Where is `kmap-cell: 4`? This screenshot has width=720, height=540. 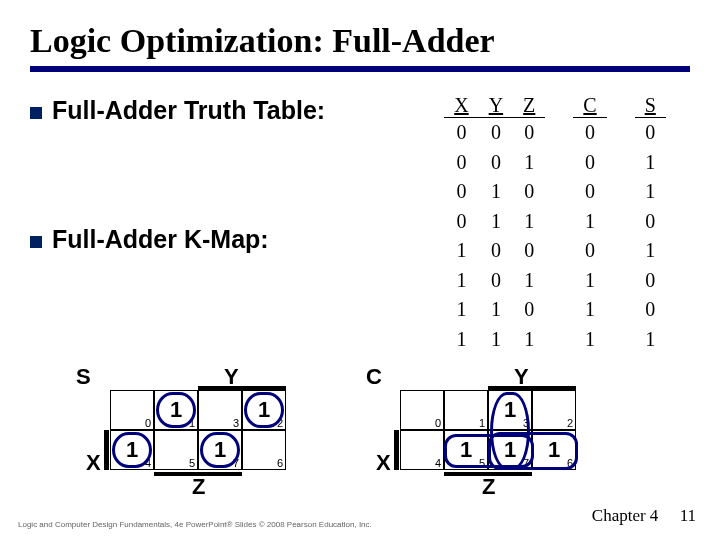 kmap-cell: 4 is located at coordinates (422, 450).